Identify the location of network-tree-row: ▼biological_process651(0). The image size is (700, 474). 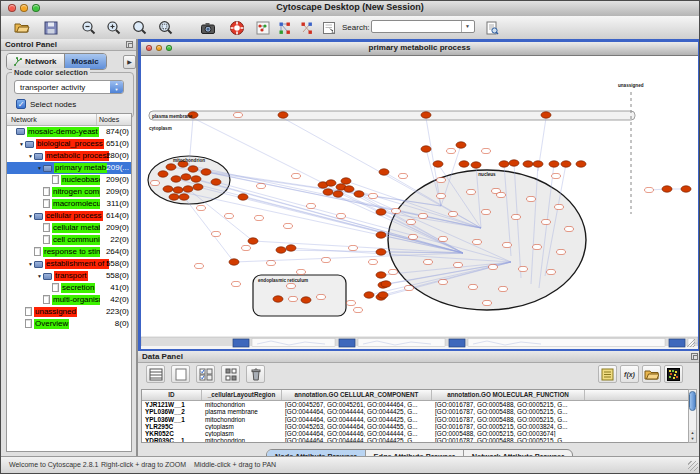
(69, 144).